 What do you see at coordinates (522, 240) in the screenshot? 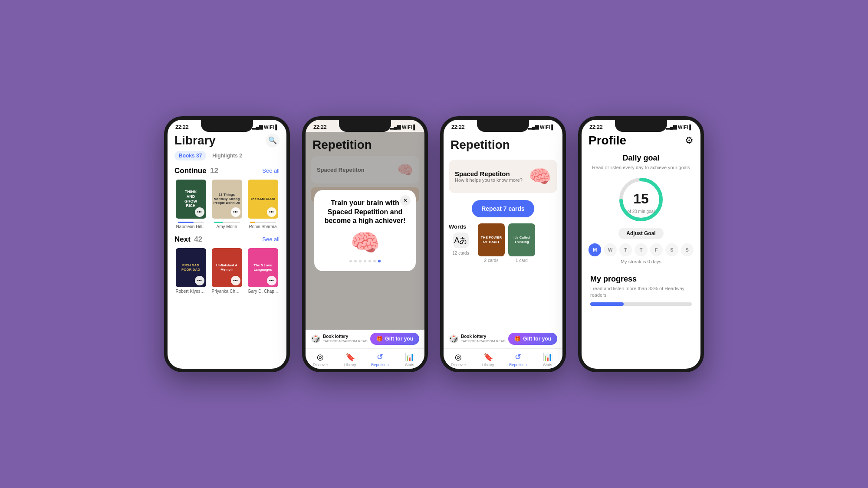
I see `book-cover-thinking: It's Called Thinking` at bounding box center [522, 240].